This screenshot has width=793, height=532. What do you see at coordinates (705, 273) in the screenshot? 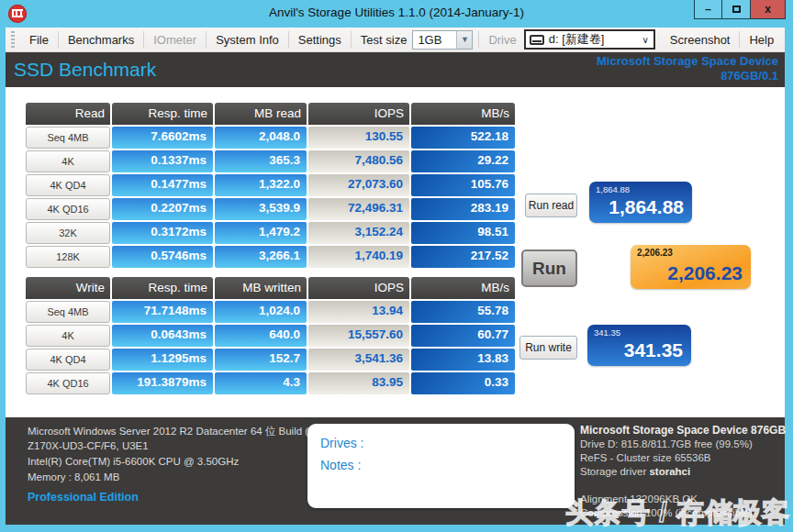
I see `total-score-value: 2,206.23` at bounding box center [705, 273].